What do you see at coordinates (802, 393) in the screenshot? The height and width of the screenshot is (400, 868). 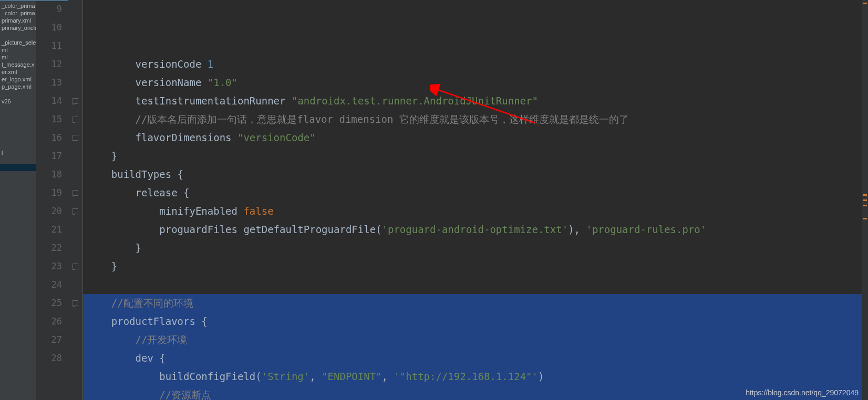 I see `watermark-text: https://blog.csdn.net/qq_29072049` at bounding box center [802, 393].